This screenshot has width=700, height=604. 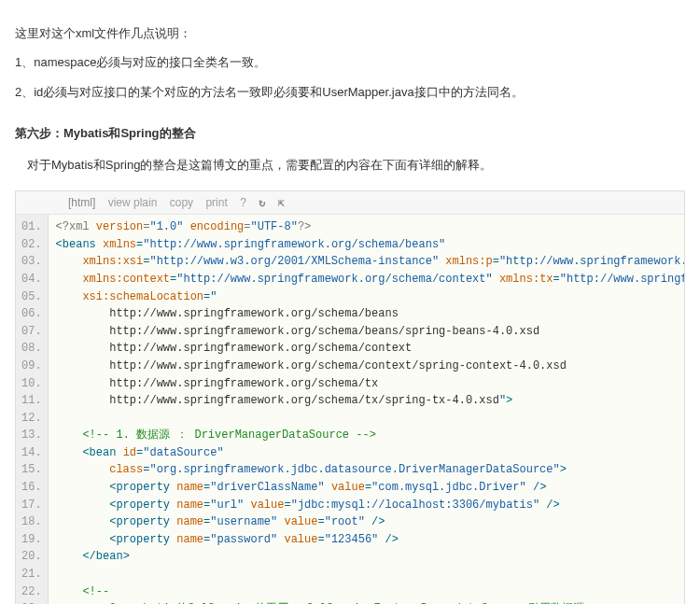 What do you see at coordinates (366, 592) in the screenshot?
I see `code-line: <!--` at bounding box center [366, 592].